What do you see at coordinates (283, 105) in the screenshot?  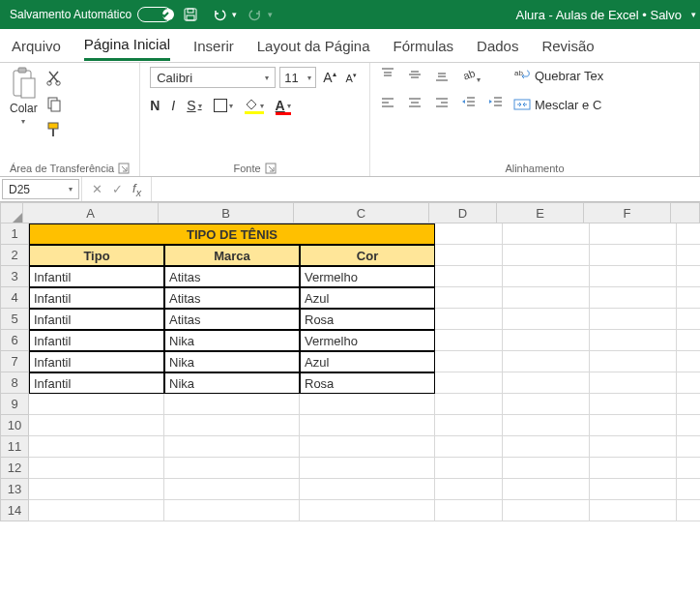 I see `font-color-button: A▾` at bounding box center [283, 105].